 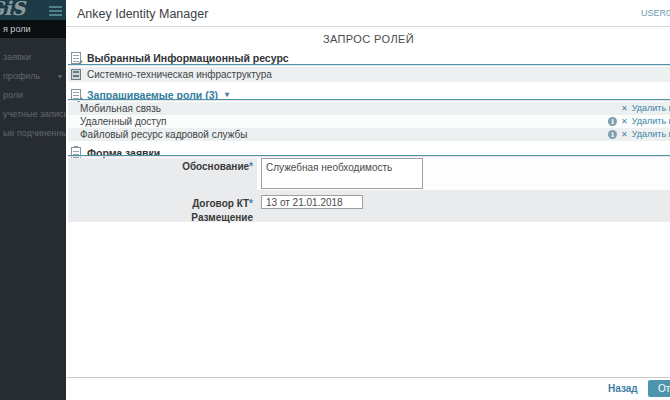 What do you see at coordinates (656, 13) in the screenshot?
I see `current-user-label: USER000` at bounding box center [656, 13].